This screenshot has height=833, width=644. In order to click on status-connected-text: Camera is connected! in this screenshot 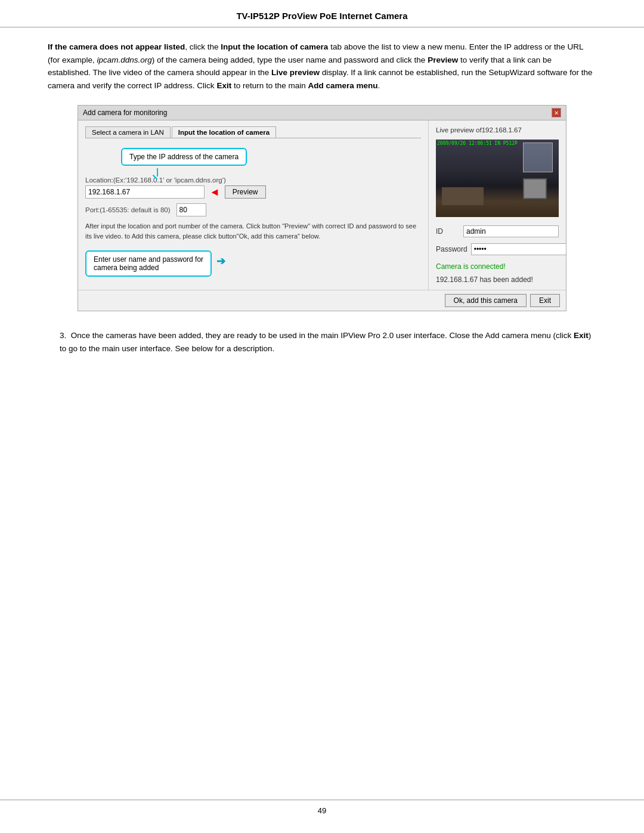, I will do `click(497, 267)`.